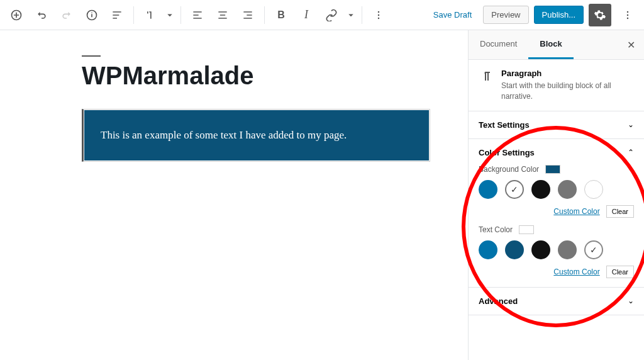  What do you see at coordinates (556, 230) in the screenshot?
I see `text-color-label: Text Color` at bounding box center [556, 230].